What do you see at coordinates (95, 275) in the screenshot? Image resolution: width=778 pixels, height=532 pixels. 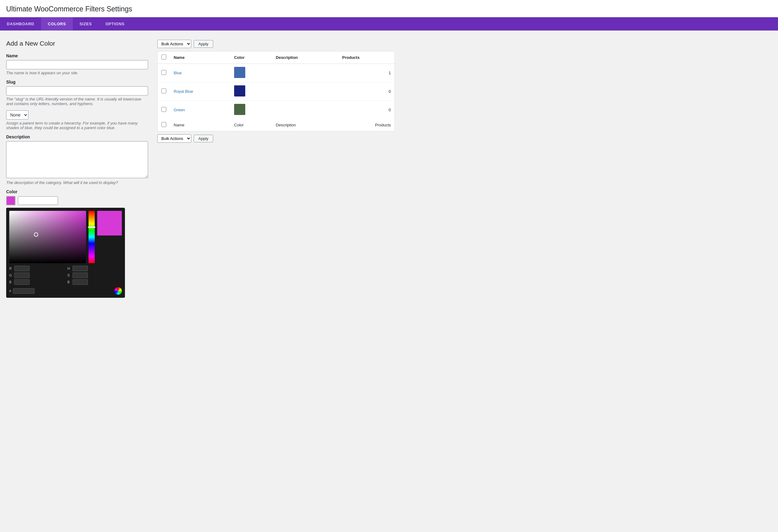 I see `s-channel-row: S 73` at bounding box center [95, 275].